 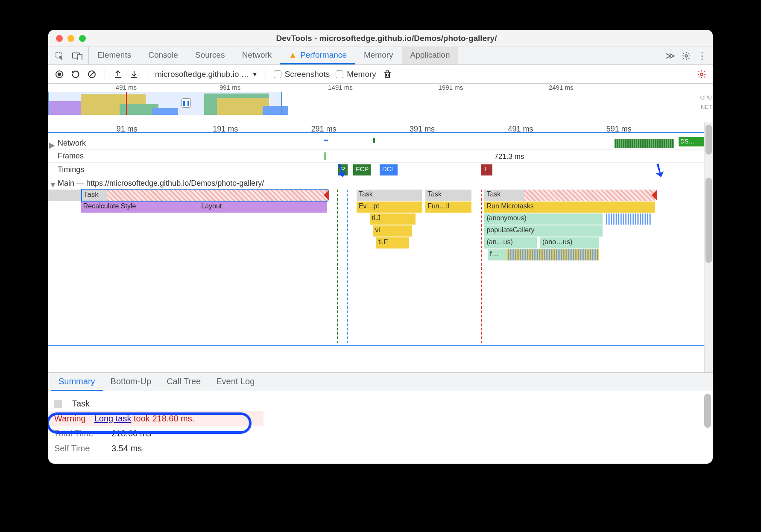 What do you see at coordinates (257, 56) in the screenshot?
I see `tab-network: Network` at bounding box center [257, 56].